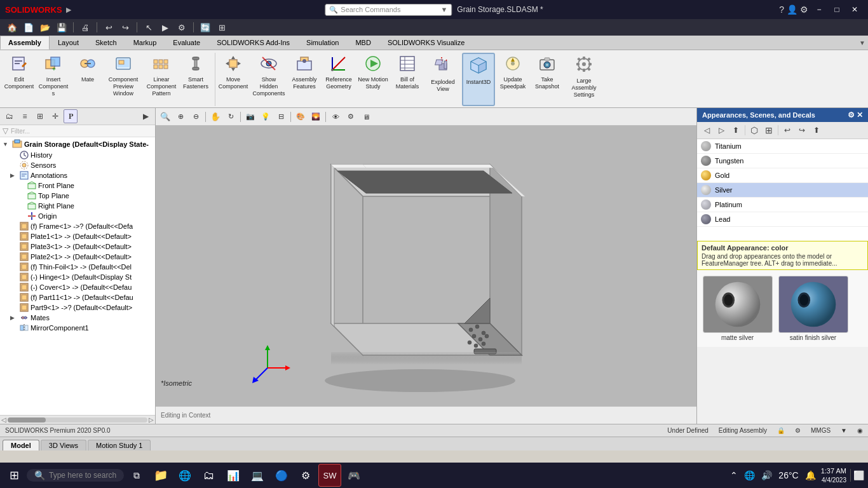  Describe the element at coordinates (862, 43) in the screenshot. I see `ribbon-expand: ▼` at that location.